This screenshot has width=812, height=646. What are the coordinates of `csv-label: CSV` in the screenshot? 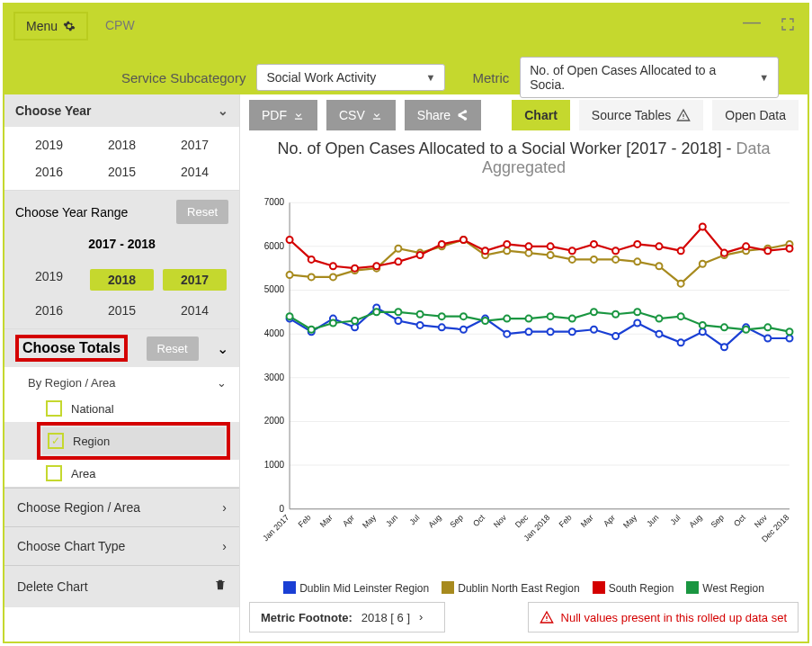 It's located at (352, 115).